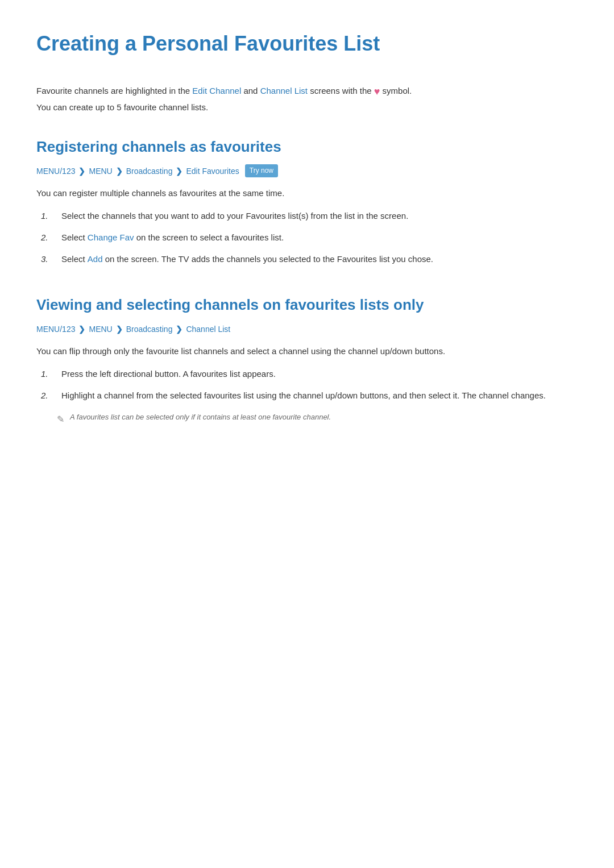 The image size is (614, 868). Describe the element at coordinates (82, 329) in the screenshot. I see `section2-breadcrumb-sep1: ❯` at that location.